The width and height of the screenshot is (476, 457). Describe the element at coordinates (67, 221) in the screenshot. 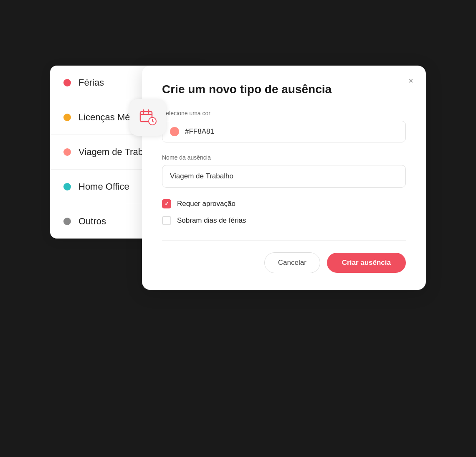

I see `dot-outros` at that location.